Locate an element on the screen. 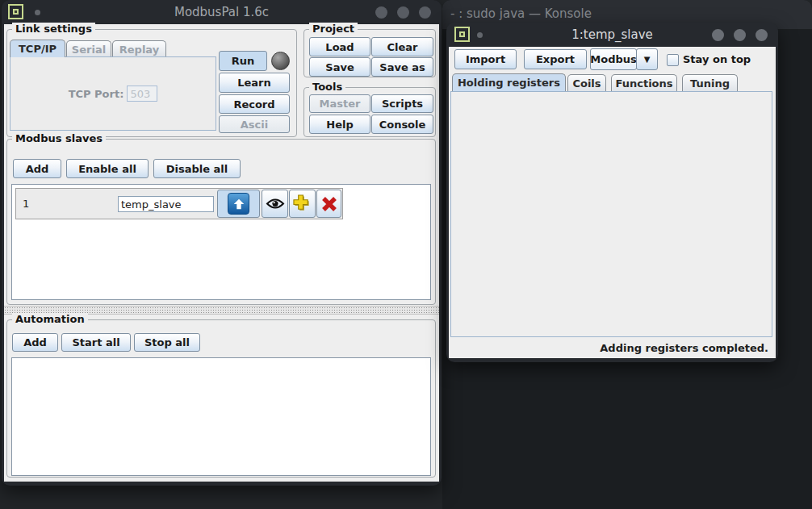 This screenshot has width=812, height=509. save-as-button: Save as is located at coordinates (402, 67).